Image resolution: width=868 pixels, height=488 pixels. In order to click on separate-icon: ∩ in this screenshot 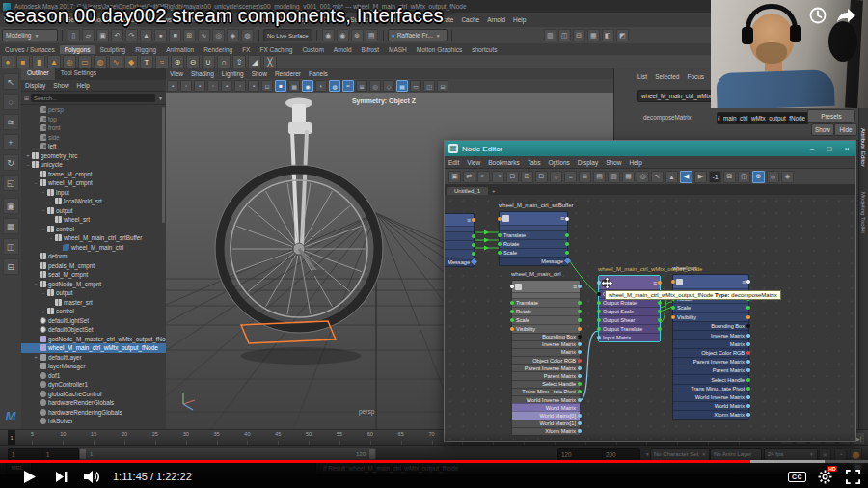, I will do `click(224, 62)`.